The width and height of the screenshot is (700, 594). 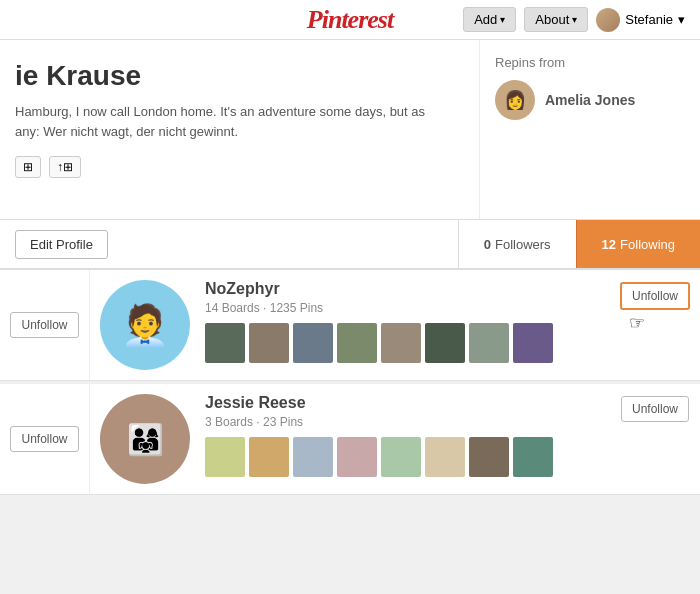 What do you see at coordinates (655, 439) in the screenshot?
I see `unfollow-col-2: Unfollow` at bounding box center [655, 439].